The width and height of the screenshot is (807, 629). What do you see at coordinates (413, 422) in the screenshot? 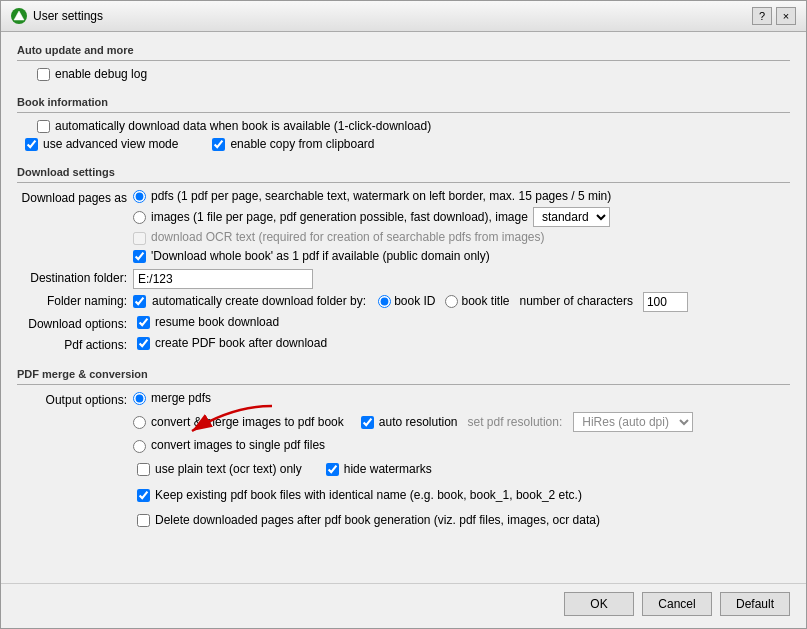
I see `convert-merge-row: convert & merge images to pdf book auto …` at bounding box center [413, 422].